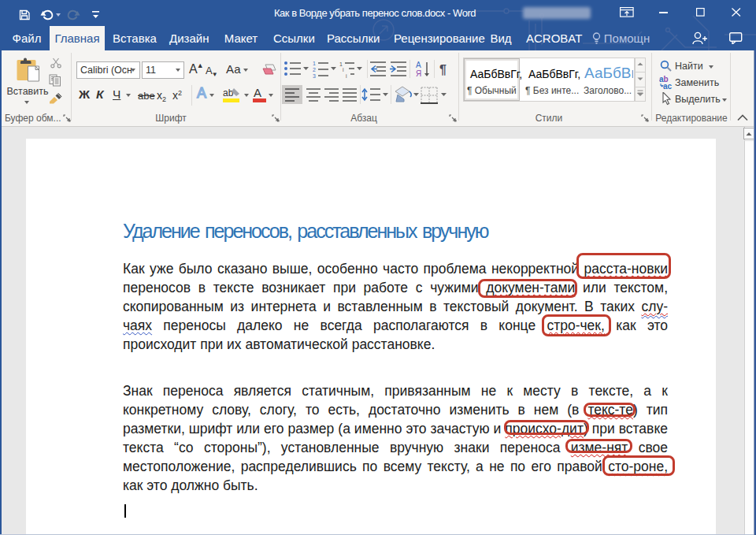 This screenshot has height=535, width=756. I want to click on svg-text: 2, so click(314, 69).